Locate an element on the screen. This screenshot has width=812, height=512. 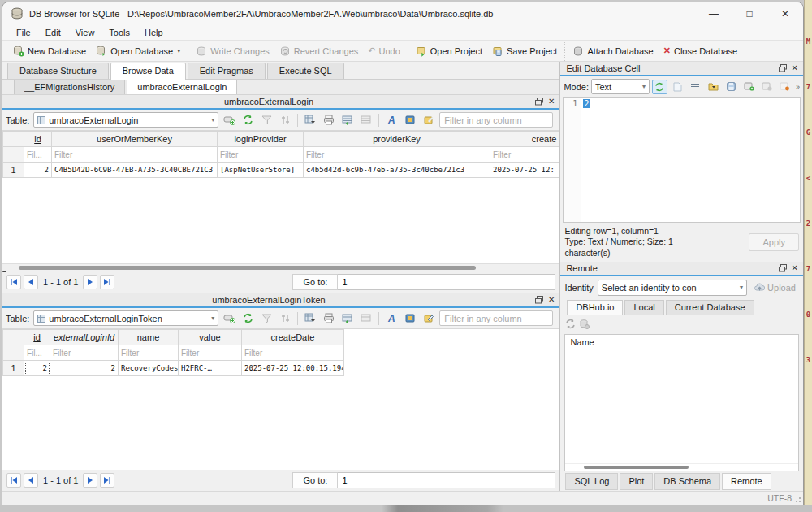
attach-database-button: Attach Database is located at coordinates (612, 51).